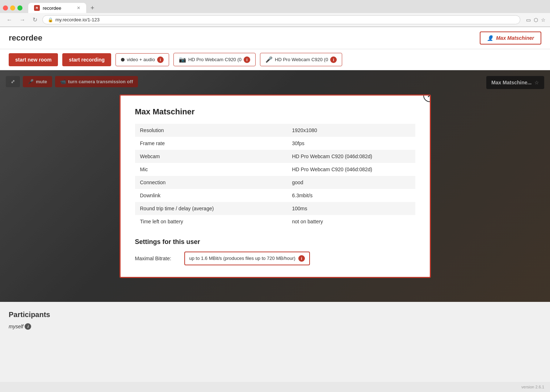  What do you see at coordinates (536, 20) in the screenshot?
I see `share-icon: ⬡` at bounding box center [536, 20].